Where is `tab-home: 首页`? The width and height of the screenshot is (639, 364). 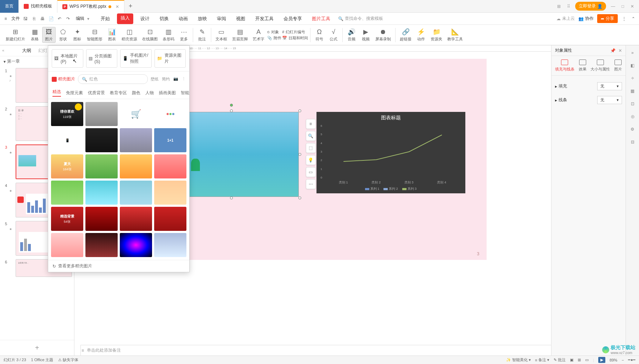 tab-home: 首页 is located at coordinates (9, 6).